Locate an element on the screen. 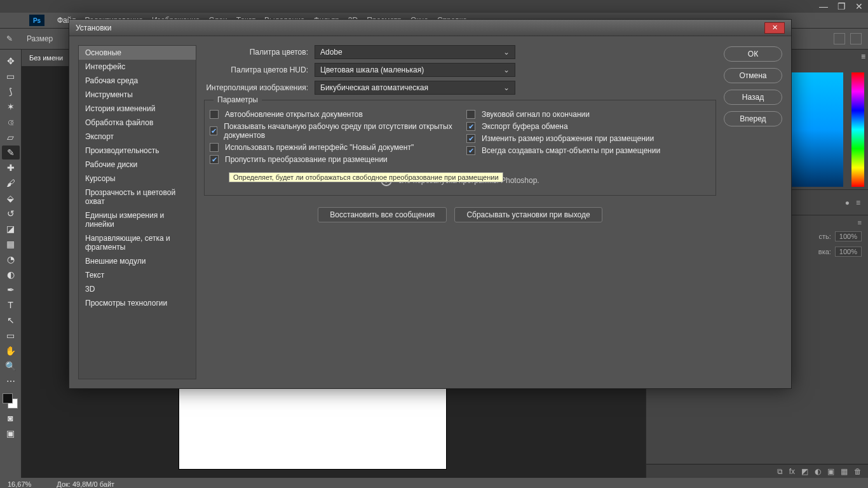 This screenshot has width=868, height=488. tool-blur: ◔ is located at coordinates (11, 259).